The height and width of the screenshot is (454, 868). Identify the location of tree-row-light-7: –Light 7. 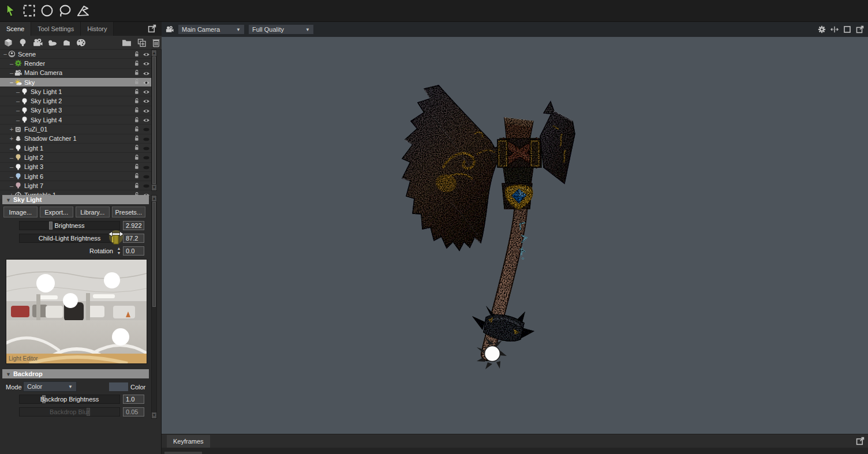
(76, 186).